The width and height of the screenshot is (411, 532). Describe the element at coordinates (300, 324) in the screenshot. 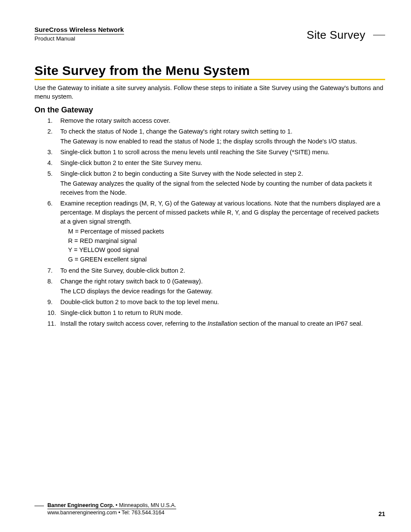

I see `step-text: section of the manual to create an IP67 …` at that location.